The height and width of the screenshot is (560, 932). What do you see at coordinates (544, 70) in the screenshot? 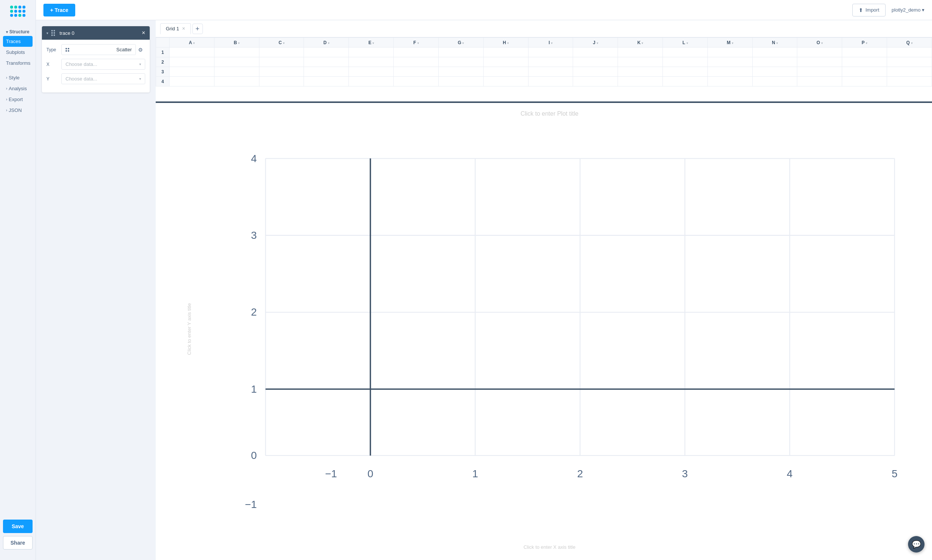
I see `spreadsheet: A▾B▾C▾D▾E▾F▾G▾H▾I▾J▾K▾L▾M▾N▾O▾P▾Q▾ 1234` at bounding box center [544, 70].